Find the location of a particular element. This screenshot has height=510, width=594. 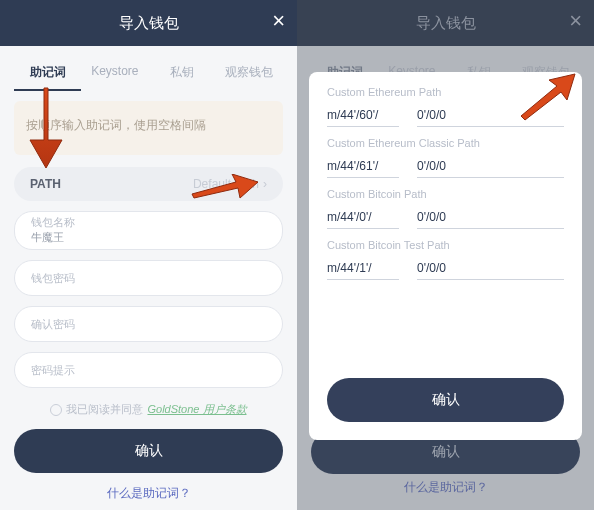

password-hint-field: 密码提示 is located at coordinates (148, 370).